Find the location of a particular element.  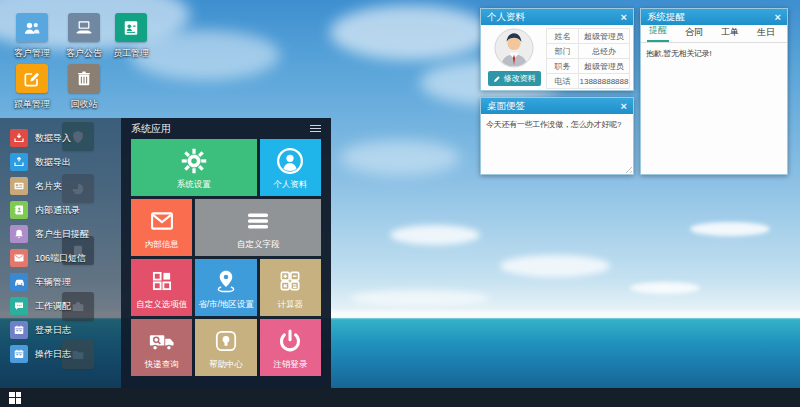

tile-system-settings: 系统设置 is located at coordinates (194, 168).